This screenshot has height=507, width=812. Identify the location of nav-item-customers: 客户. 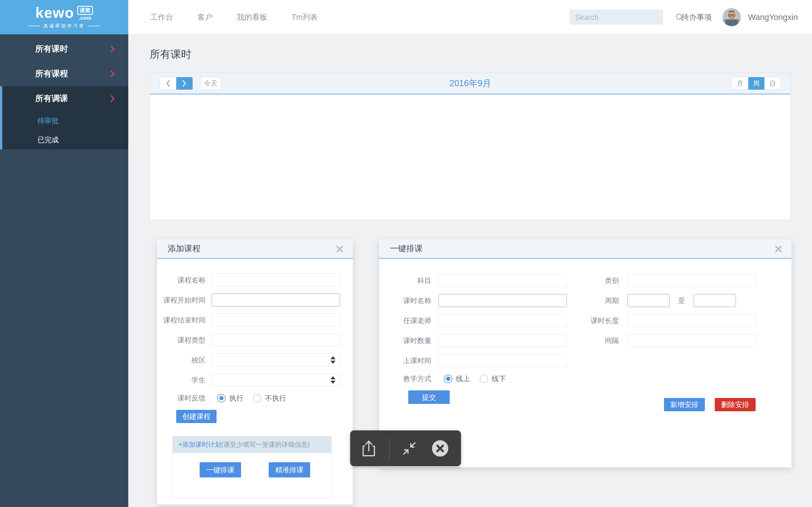
(205, 17).